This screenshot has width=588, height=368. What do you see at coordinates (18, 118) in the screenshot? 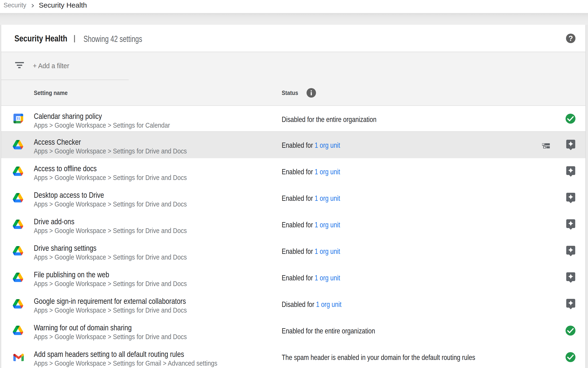
I see `svg-text: 31` at bounding box center [18, 118].